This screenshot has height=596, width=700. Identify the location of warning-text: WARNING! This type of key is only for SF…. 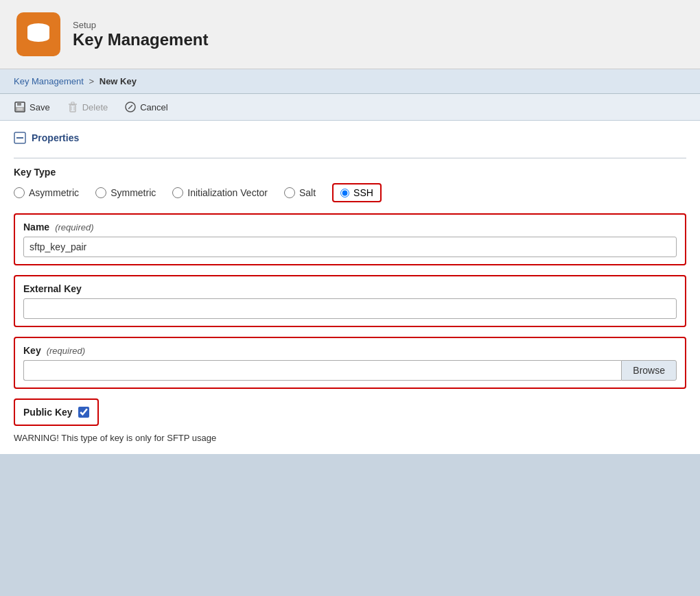
(350, 438).